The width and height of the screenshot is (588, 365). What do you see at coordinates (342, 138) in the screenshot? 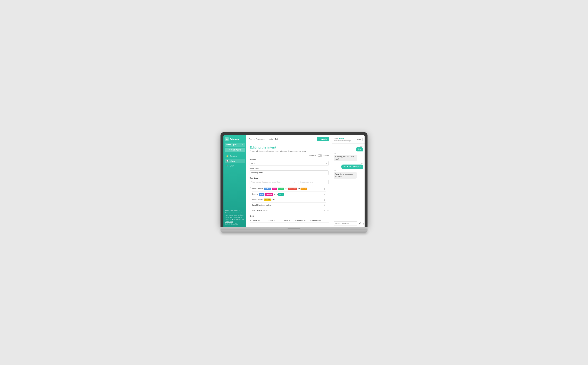
I see `status-row: Status: Ready` at bounding box center [342, 138].